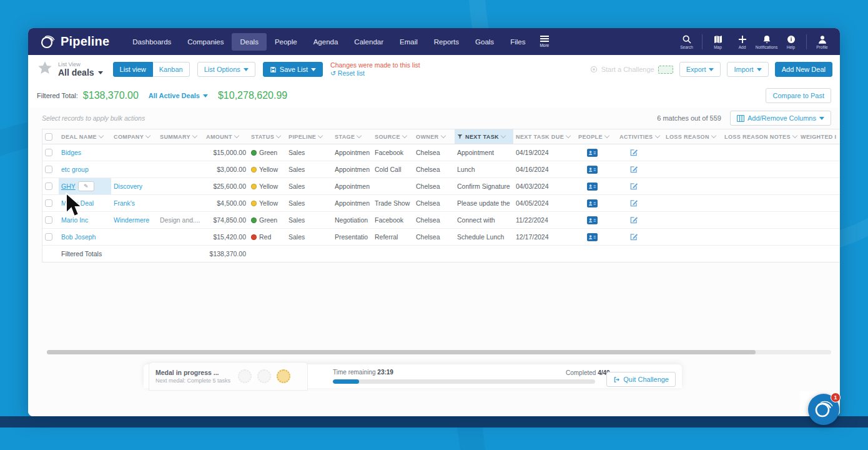  What do you see at coordinates (408, 42) in the screenshot?
I see `nav-item-email: Email` at bounding box center [408, 42].